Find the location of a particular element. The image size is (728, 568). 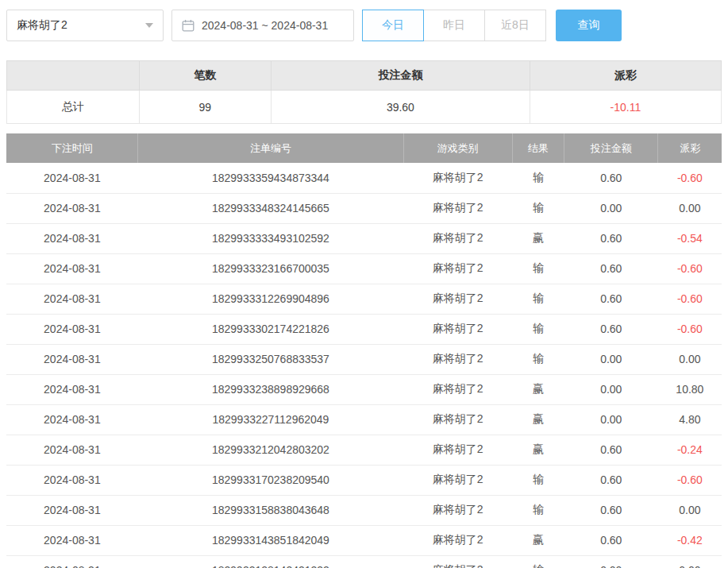

yesterday-button: 昨日 is located at coordinates (454, 25).